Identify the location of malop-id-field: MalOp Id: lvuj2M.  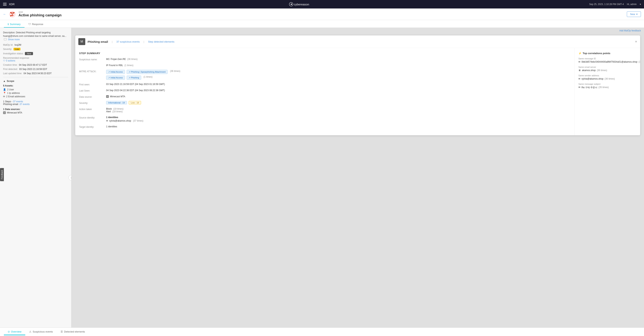
(36, 45).